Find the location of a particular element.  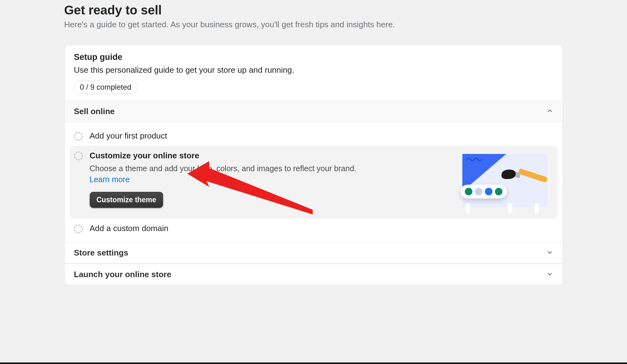

page-subtitle: Here's a guide to get started. As your b… is located at coordinates (314, 24).